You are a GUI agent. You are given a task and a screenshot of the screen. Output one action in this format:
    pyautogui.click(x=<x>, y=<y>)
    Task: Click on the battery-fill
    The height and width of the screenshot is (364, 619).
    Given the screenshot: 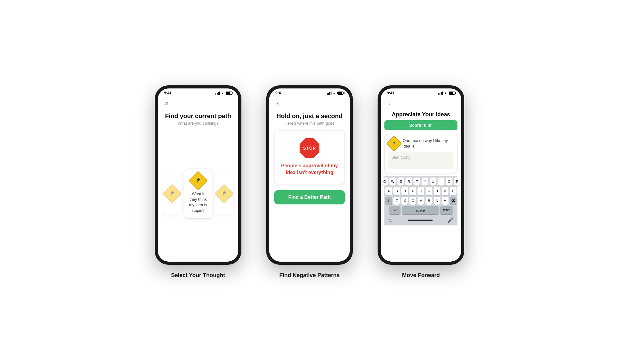 What is the action you would take?
    pyautogui.click(x=228, y=93)
    